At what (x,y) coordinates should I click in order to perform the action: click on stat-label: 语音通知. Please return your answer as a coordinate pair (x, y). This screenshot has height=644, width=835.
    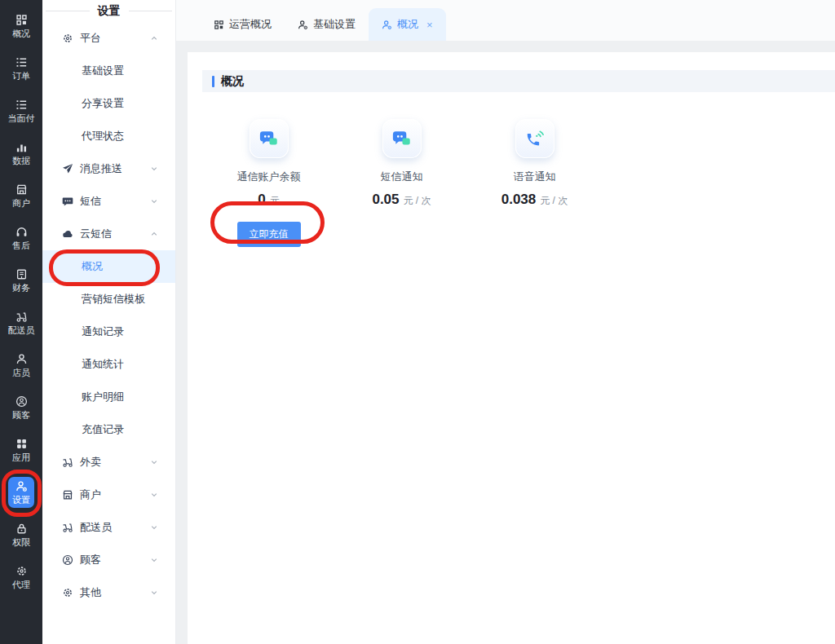
    Looking at the image, I should click on (535, 177).